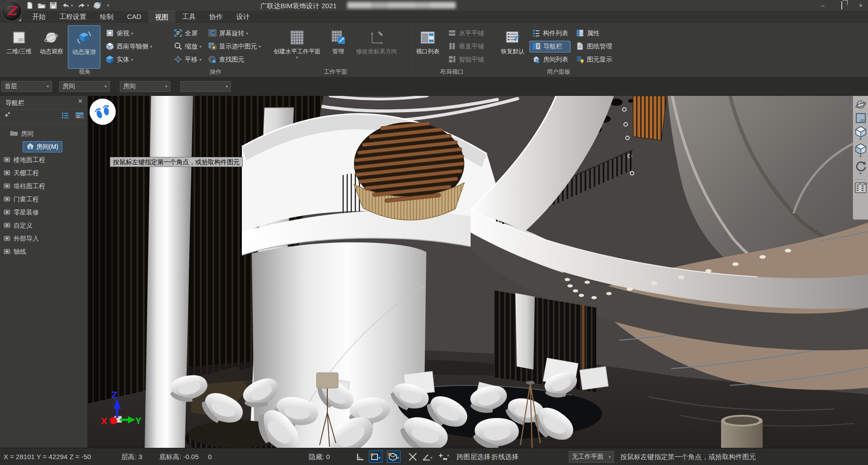 The image size is (868, 465). What do you see at coordinates (80, 101) in the screenshot?
I see `navigator-close-icon: ✕` at bounding box center [80, 101].